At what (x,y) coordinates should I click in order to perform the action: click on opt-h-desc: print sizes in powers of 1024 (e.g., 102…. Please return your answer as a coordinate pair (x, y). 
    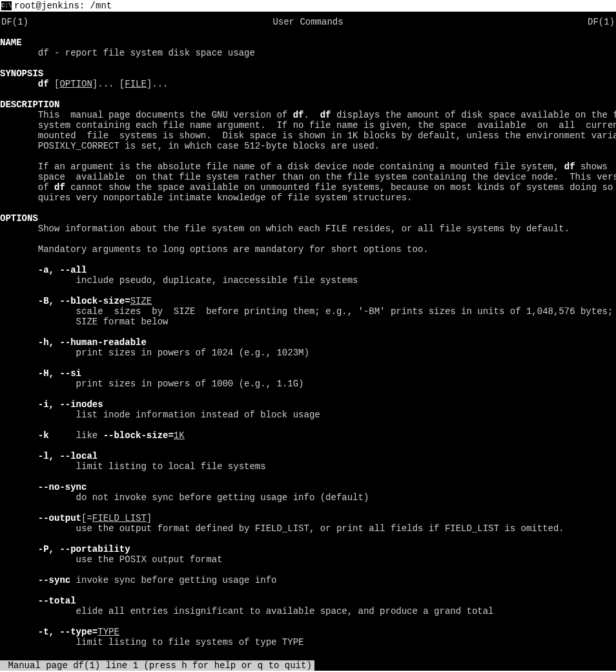
    Looking at the image, I should click on (308, 353).